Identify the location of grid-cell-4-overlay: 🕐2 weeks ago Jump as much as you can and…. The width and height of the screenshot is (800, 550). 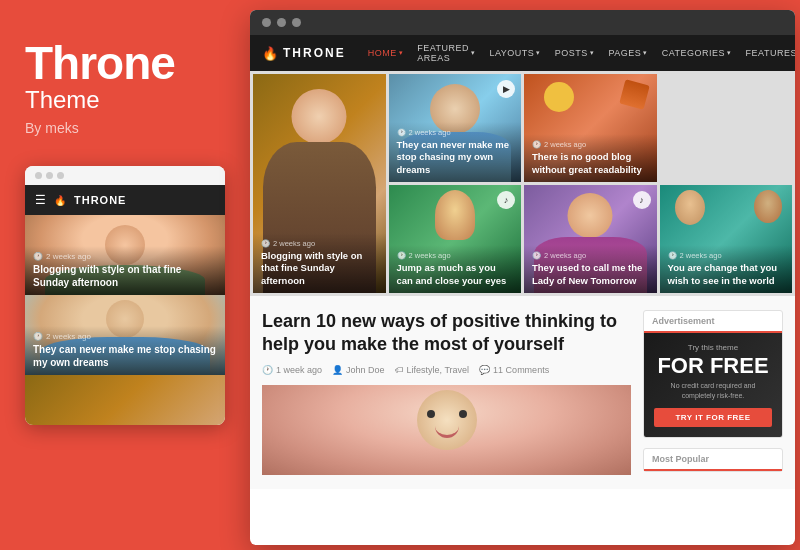
(456, 269).